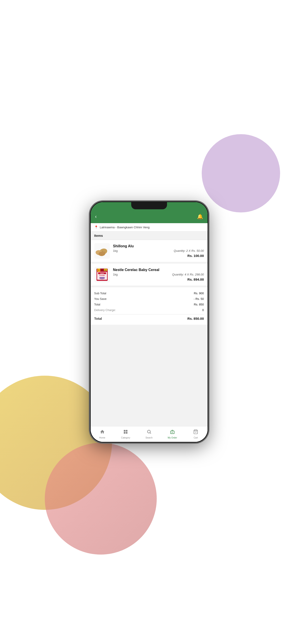  What do you see at coordinates (200, 216) in the screenshot?
I see `notification-bell-icon: 🔔` at bounding box center [200, 216].